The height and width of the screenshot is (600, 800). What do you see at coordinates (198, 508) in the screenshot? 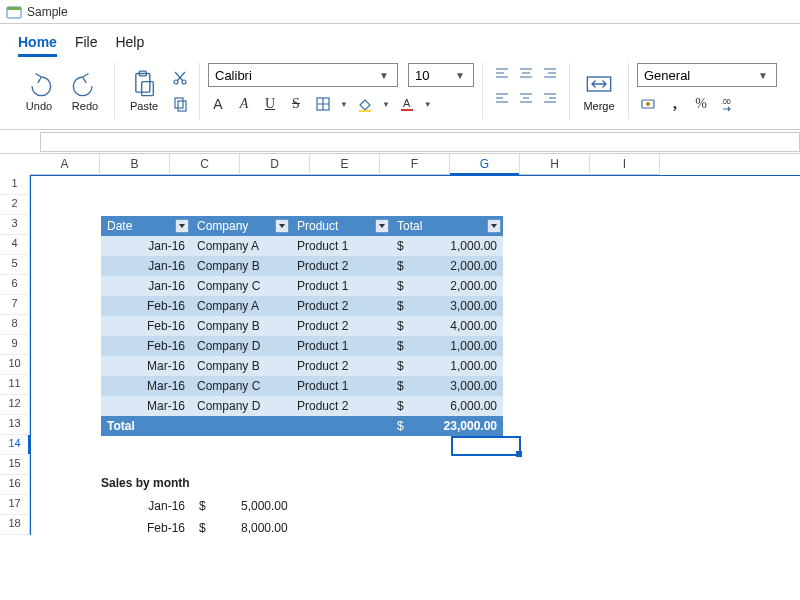
I see `sales-summary: Sales by month Jan-16$5,000.00Feb-16$8,0…` at bounding box center [198, 508].